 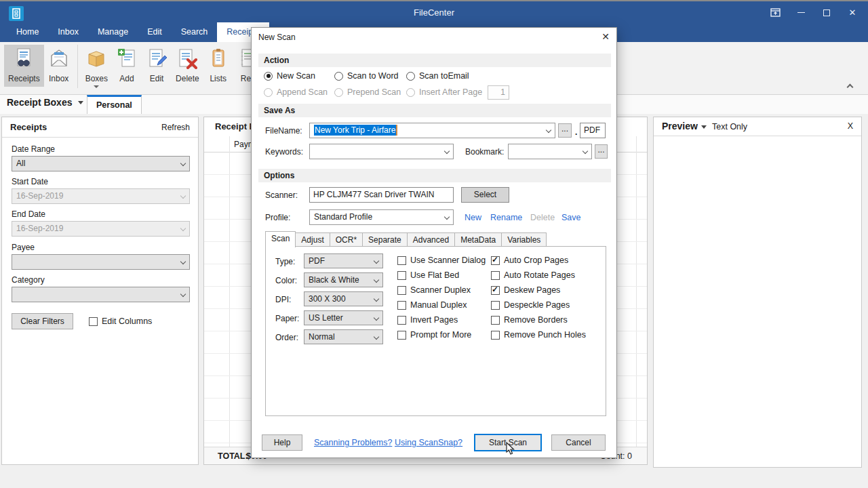 I want to click on bookmark-combobox, so click(x=550, y=152).